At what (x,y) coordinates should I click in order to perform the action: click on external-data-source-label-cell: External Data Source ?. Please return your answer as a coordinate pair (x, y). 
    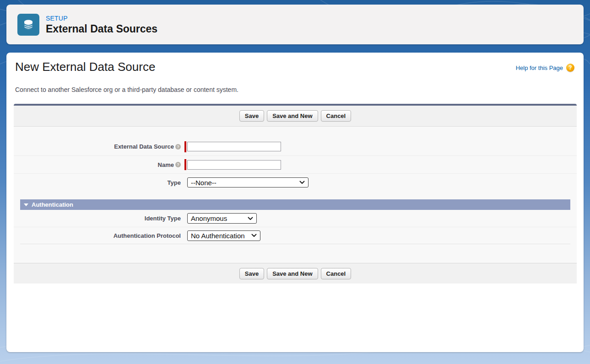
    Looking at the image, I should click on (99, 146).